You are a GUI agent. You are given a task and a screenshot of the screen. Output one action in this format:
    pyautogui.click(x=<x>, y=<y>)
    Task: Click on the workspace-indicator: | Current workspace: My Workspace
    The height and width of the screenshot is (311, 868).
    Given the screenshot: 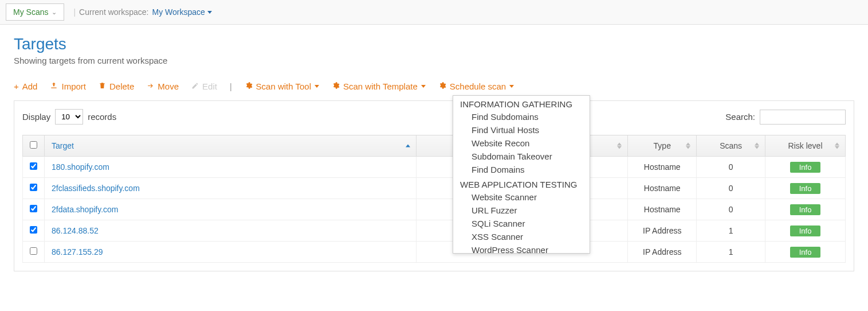 What is the action you would take?
    pyautogui.click(x=142, y=12)
    